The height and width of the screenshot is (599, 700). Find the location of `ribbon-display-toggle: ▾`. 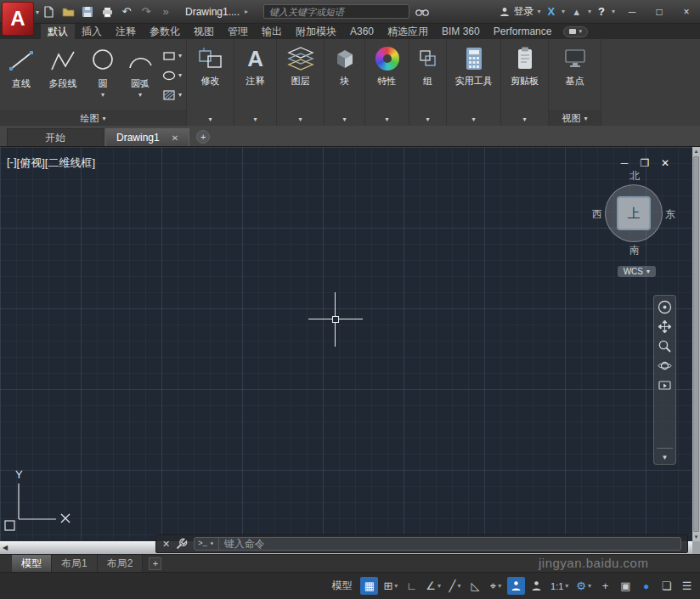

ribbon-display-toggle: ▾ is located at coordinates (576, 32).